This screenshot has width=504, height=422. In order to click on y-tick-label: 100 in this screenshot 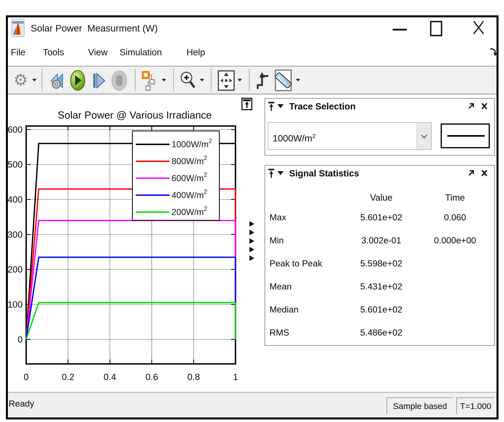, I will do `click(15, 305)`.